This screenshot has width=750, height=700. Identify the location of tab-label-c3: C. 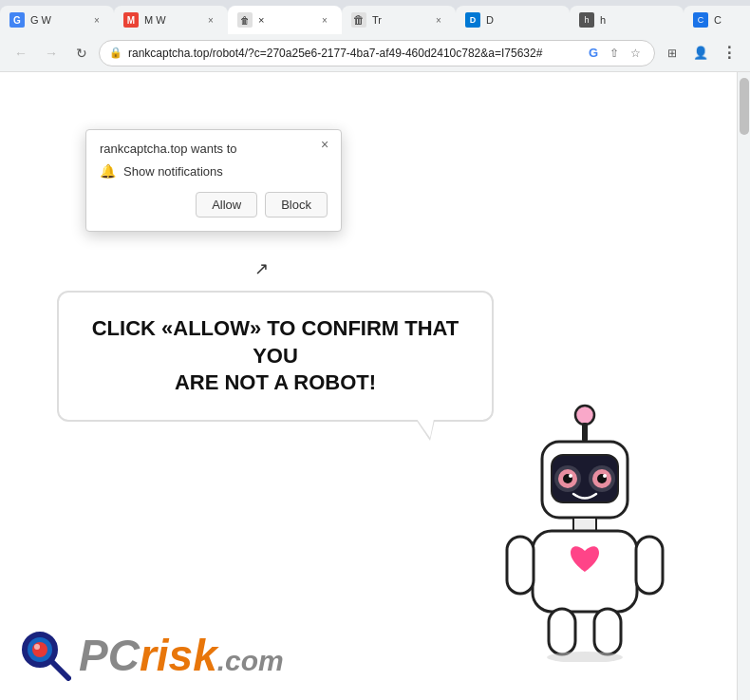
(718, 20).